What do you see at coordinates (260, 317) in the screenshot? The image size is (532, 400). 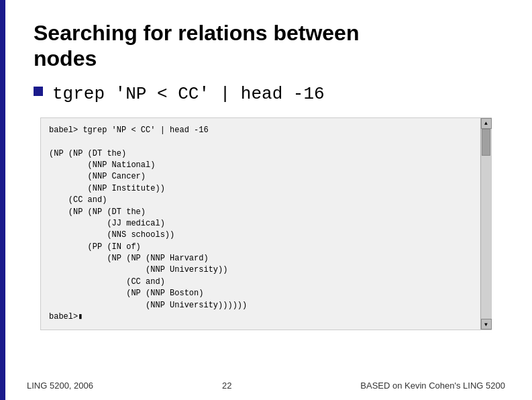 I see `terminal-line: babel>▮` at bounding box center [260, 317].